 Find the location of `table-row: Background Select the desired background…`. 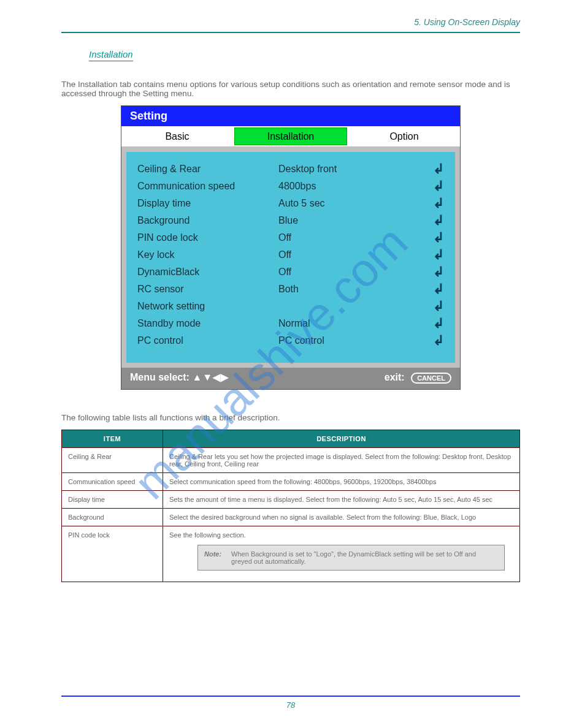

table-row: Background Select the desired background… is located at coordinates (291, 517).